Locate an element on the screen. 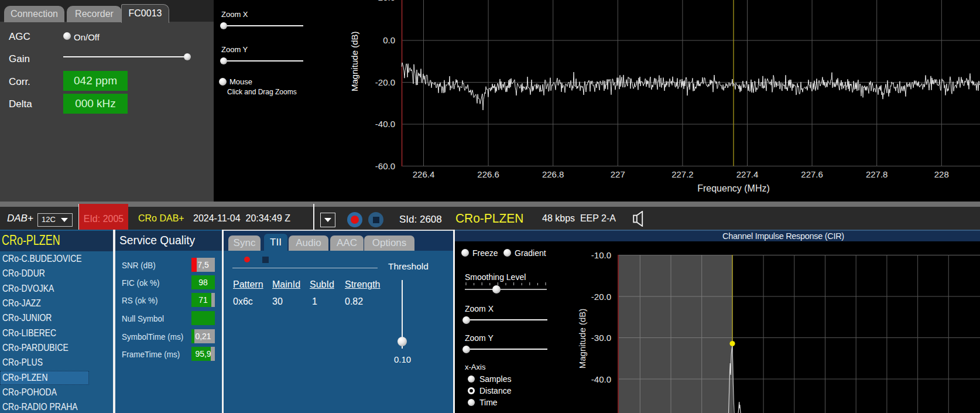 This screenshot has height=413, width=980. svg-text: 226.4 is located at coordinates (424, 175).